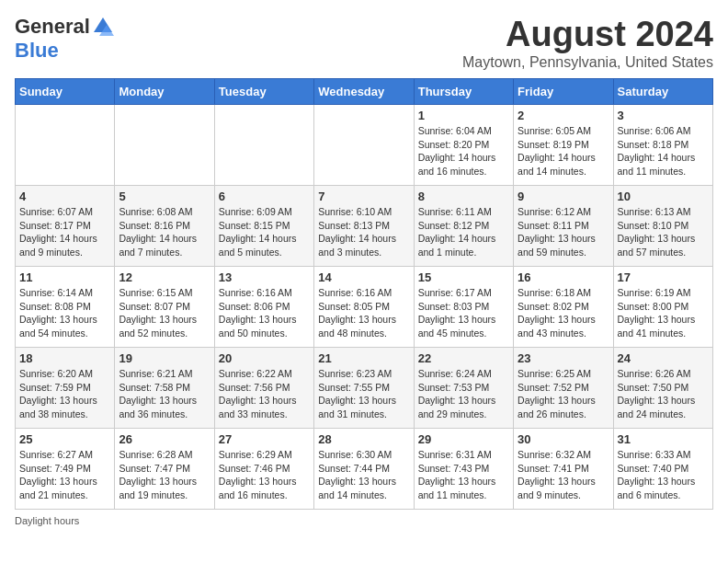 The image size is (728, 563). Describe the element at coordinates (463, 145) in the screenshot. I see `calendar-day-cell: 1Sunrise: 6:04 AM Sunset: 8:20 PM Daylig…` at that location.